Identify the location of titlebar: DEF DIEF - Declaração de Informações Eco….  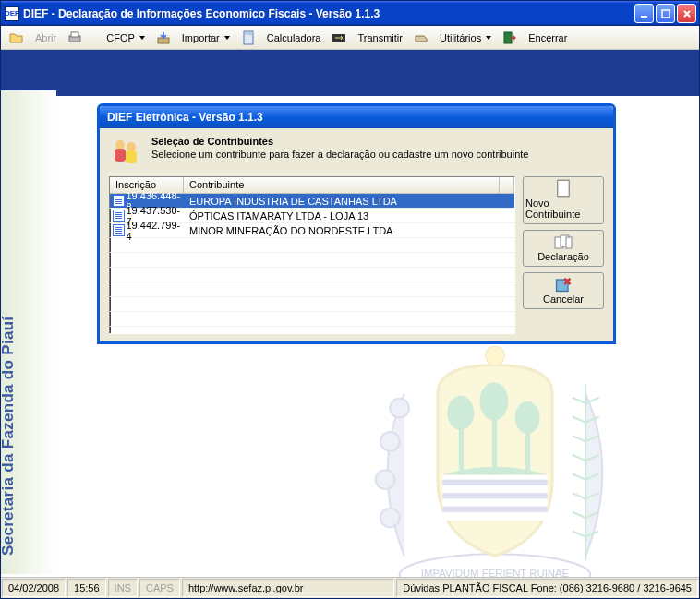
(350, 13).